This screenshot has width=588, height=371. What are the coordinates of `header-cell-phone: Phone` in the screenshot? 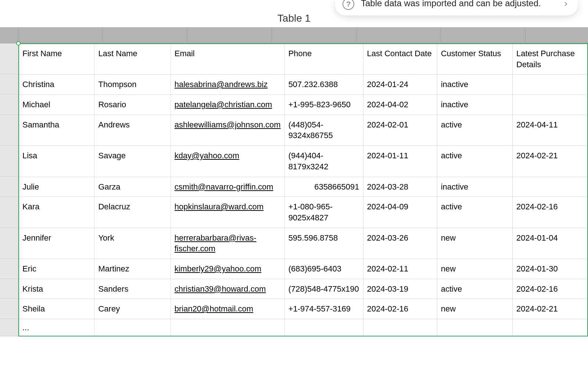 It's located at (324, 59).